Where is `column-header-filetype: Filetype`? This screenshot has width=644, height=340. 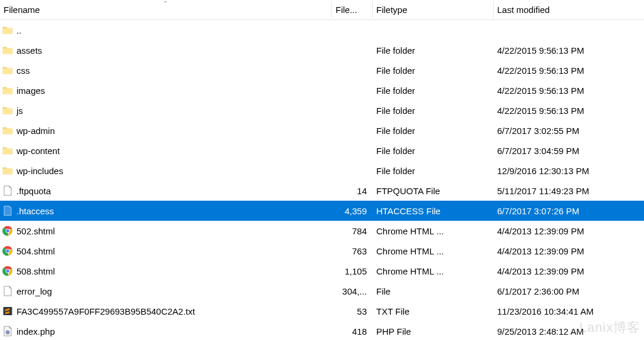 column-header-filetype: Filetype is located at coordinates (433, 9).